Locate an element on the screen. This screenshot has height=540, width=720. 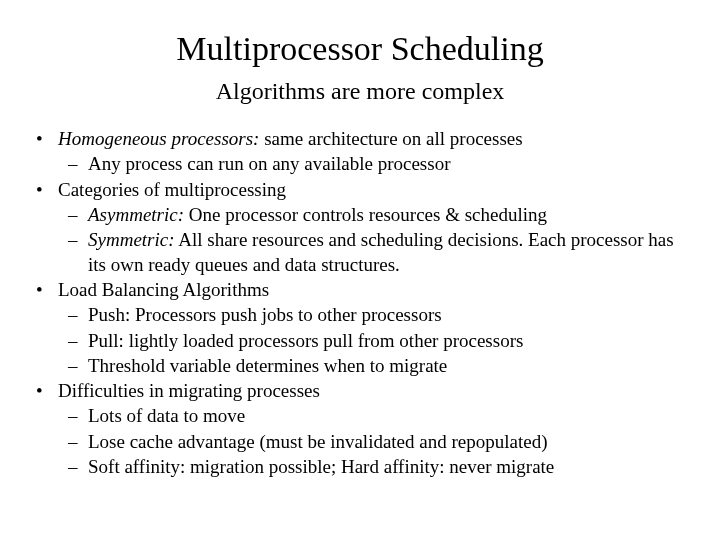
text: One processor controls resources & sched… is located at coordinates (366, 214).